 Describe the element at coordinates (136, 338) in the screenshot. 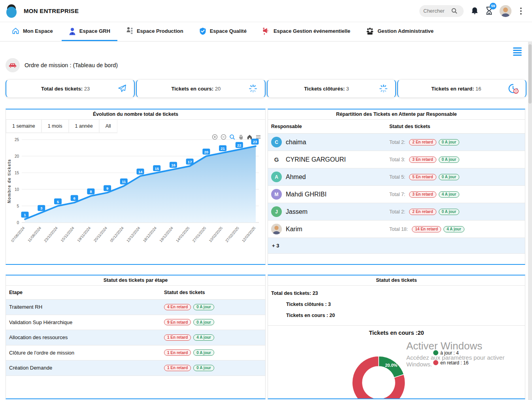

I see `table-row: Allocation des ressources 1 En retard4 A…` at that location.